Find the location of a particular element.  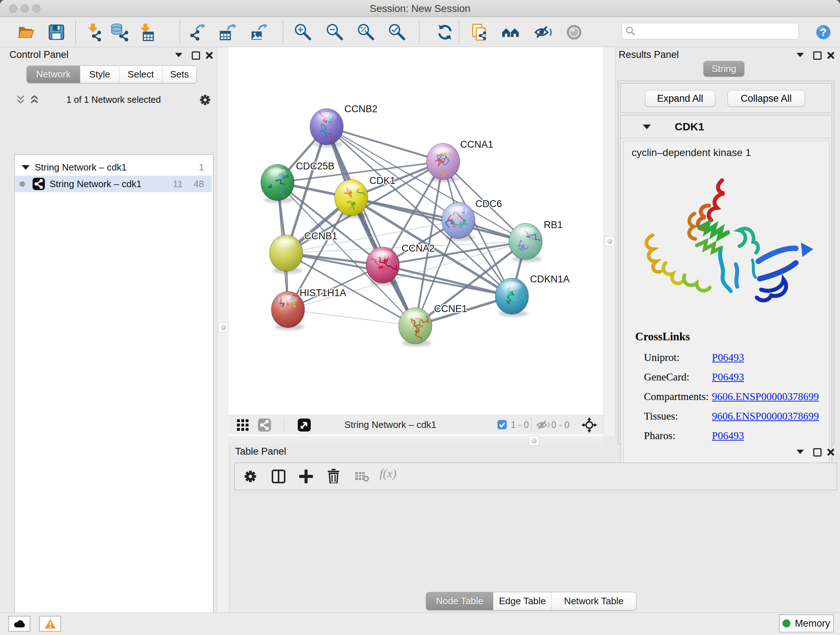

network-list-toolbar: 1 of 1 Network selected is located at coordinates (114, 100).